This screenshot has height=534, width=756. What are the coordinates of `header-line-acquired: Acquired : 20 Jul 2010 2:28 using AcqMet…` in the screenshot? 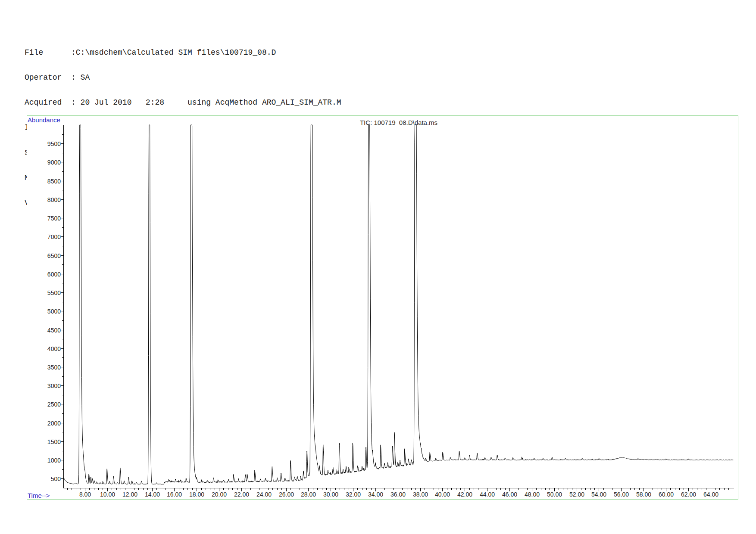 It's located at (183, 102).